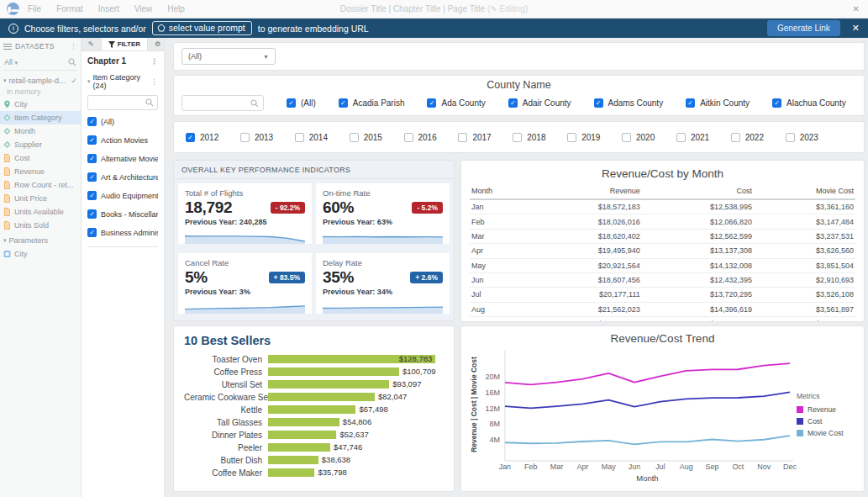  Describe the element at coordinates (373, 409) in the screenshot. I see `bar-value-label: $67,498` at that location.